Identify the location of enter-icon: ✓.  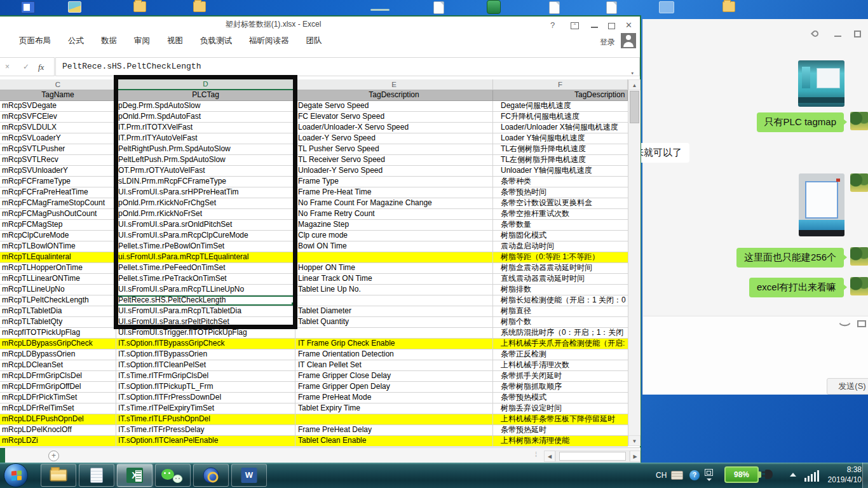
(26, 67).